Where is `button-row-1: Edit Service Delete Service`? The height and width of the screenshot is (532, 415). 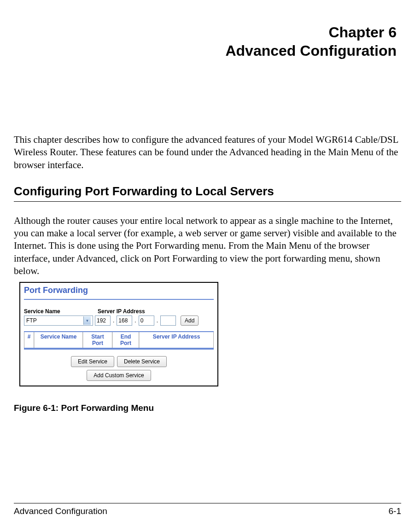
button-row-1: Edit Service Delete Service is located at coordinates (119, 362).